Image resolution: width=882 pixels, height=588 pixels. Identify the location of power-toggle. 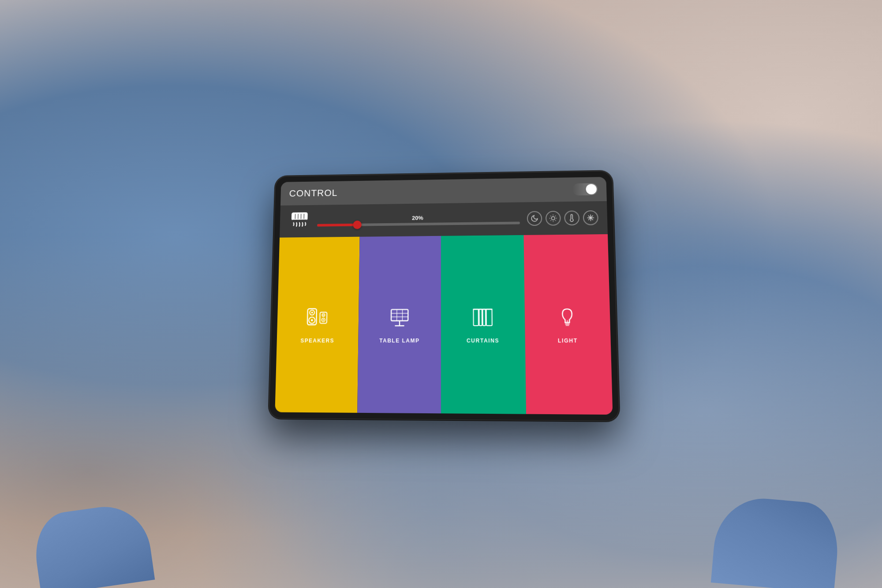
(585, 189).